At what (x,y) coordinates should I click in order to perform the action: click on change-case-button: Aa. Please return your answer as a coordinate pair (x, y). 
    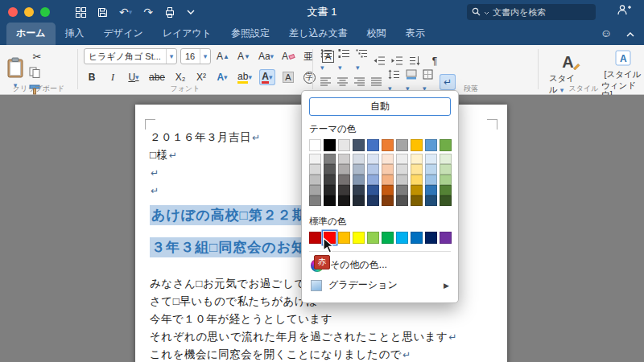
    Looking at the image, I should click on (266, 56).